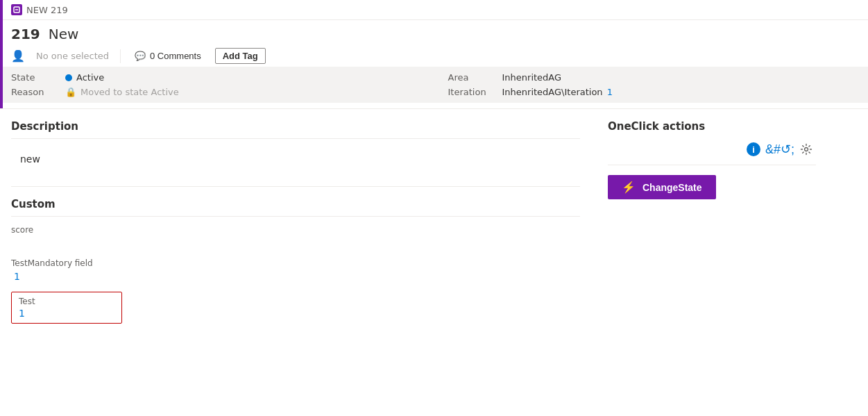 The image size is (868, 416). Describe the element at coordinates (296, 139) in the screenshot. I see `description-divider` at that location.